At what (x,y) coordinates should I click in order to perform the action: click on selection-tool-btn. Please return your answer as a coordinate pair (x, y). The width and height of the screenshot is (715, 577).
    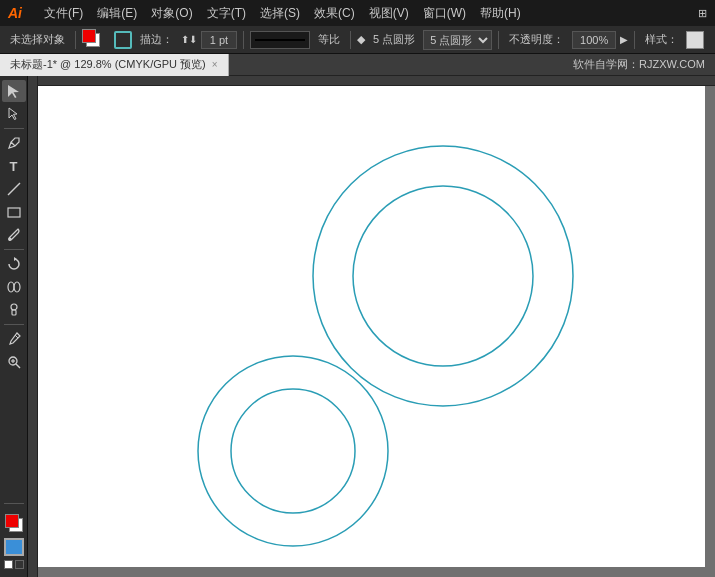
    Looking at the image, I should click on (14, 91).